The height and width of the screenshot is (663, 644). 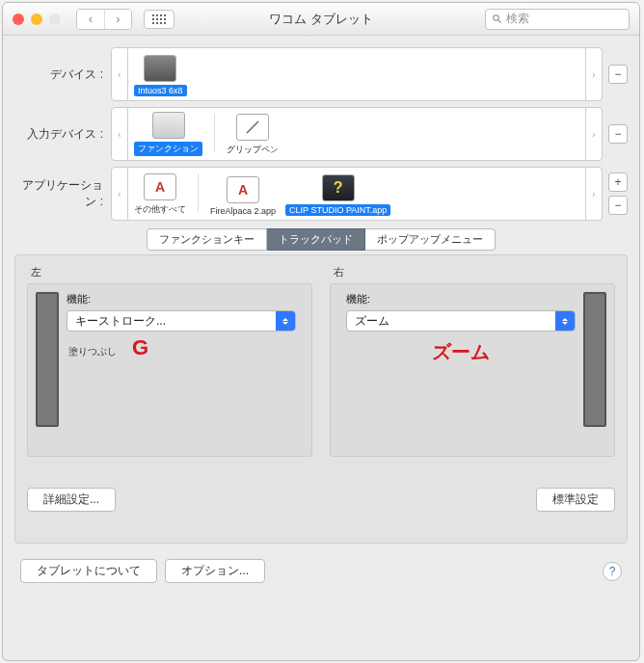 I want to click on add-application-button: +, so click(x=618, y=182).